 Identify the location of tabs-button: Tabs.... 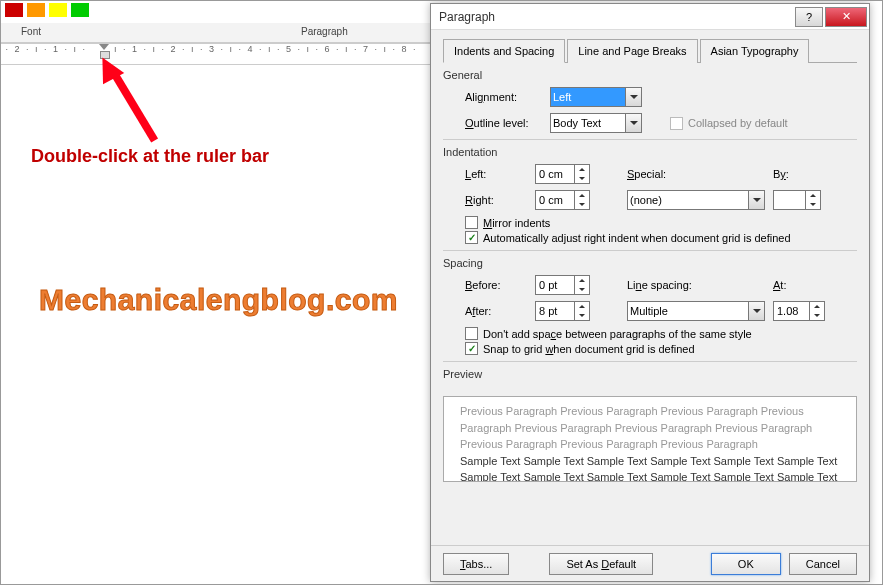
(476, 564).